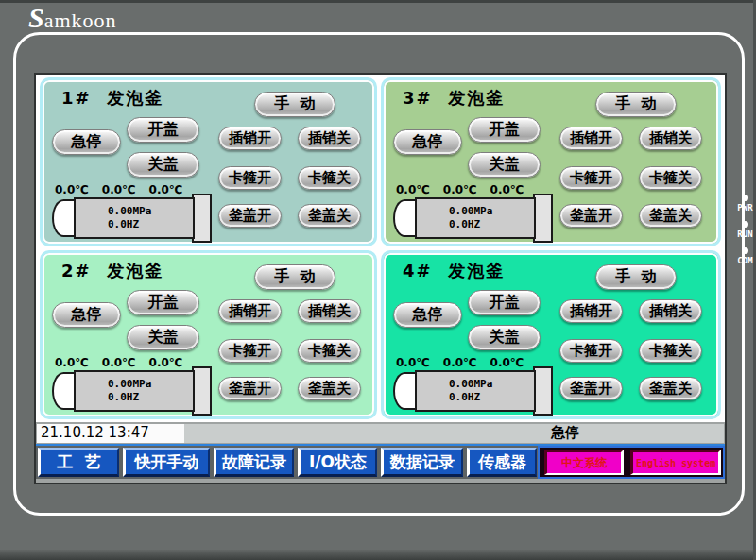 The image size is (756, 560). I want to click on nav-sensor-button: 传感器, so click(502, 463).